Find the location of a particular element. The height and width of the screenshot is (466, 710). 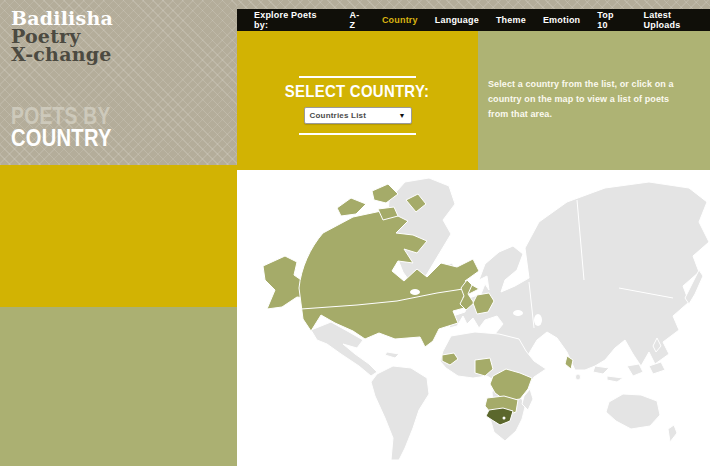

divider-top is located at coordinates (358, 77).